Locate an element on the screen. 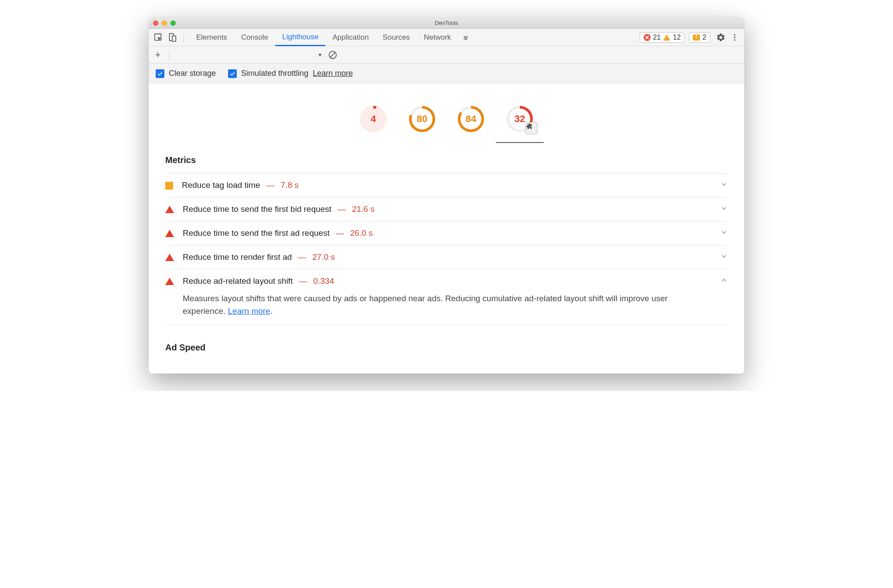  metric-description: Measures layout shifts that were caused … is located at coordinates (447, 305).